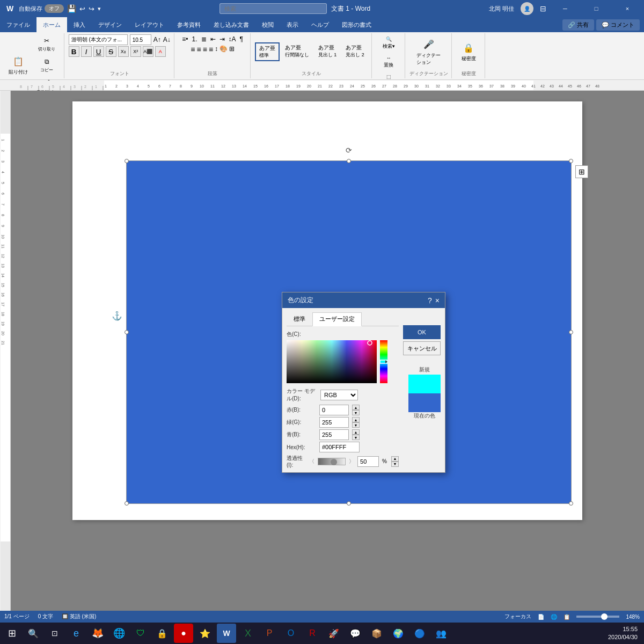  Describe the element at coordinates (368, 462) in the screenshot. I see `transparency-value-input` at that location.